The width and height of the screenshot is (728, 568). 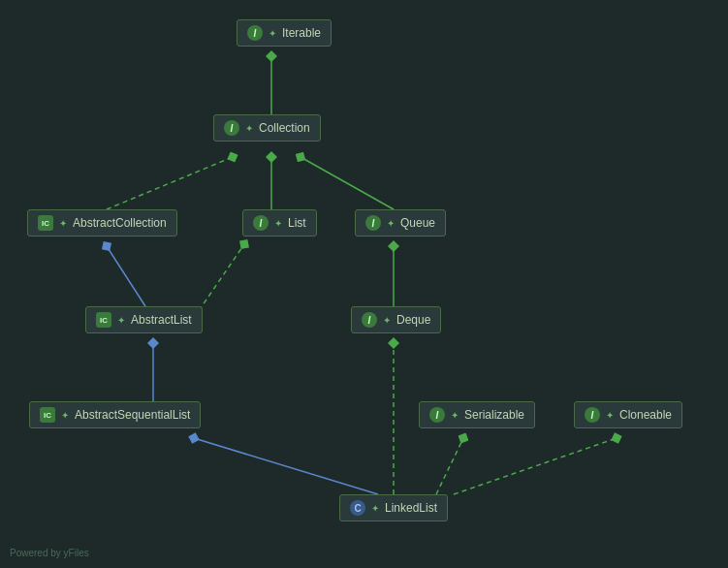 What do you see at coordinates (132, 415) in the screenshot?
I see `label-abstract-sequential-list: AbstractSequentialList` at bounding box center [132, 415].